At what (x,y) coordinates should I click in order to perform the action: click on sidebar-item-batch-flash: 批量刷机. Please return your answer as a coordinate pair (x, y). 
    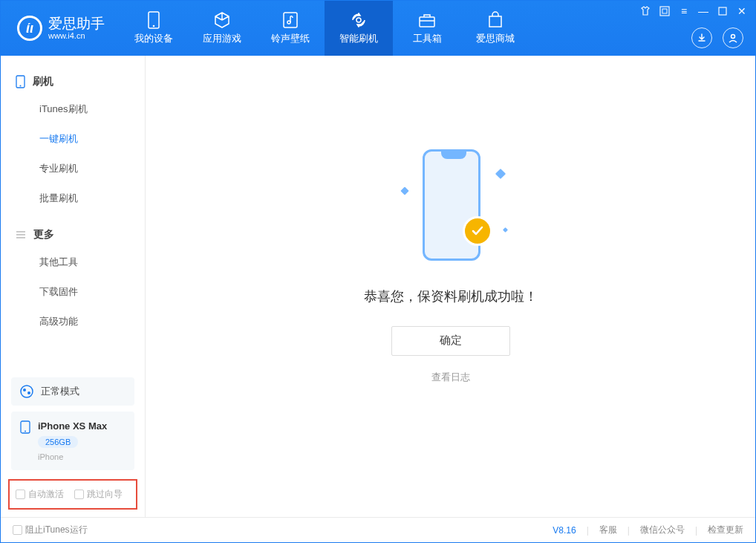
    Looking at the image, I should click on (73, 198).